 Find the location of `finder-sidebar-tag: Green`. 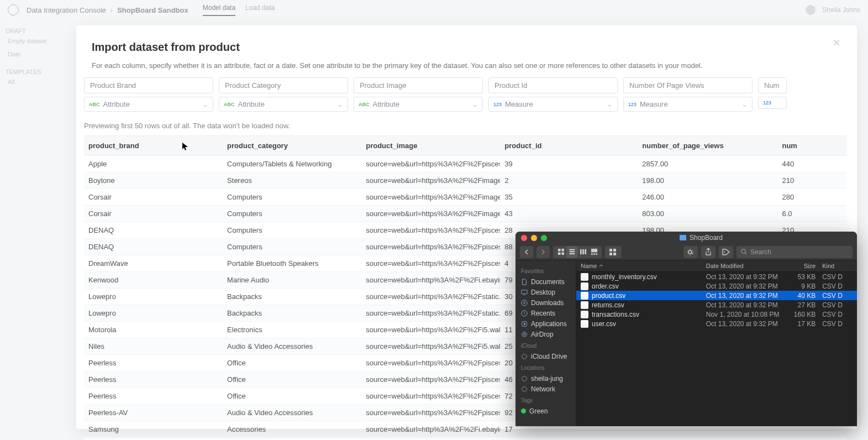

finder-sidebar-tag: Green is located at coordinates (546, 411).